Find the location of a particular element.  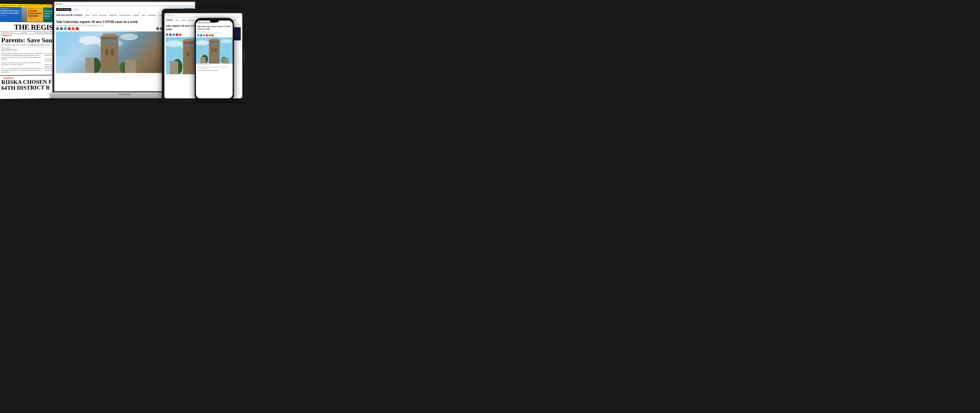

share-pinterest-icon: p is located at coordinates (69, 29).